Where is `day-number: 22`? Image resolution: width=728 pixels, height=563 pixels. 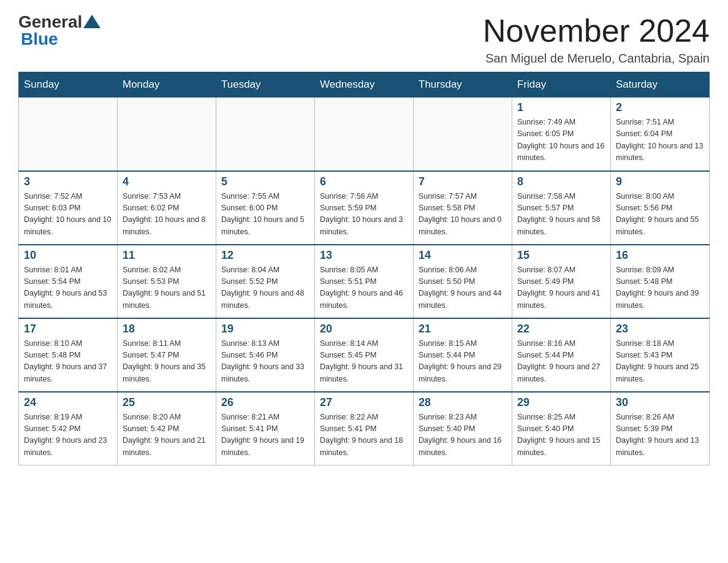
day-number: 22 is located at coordinates (561, 329).